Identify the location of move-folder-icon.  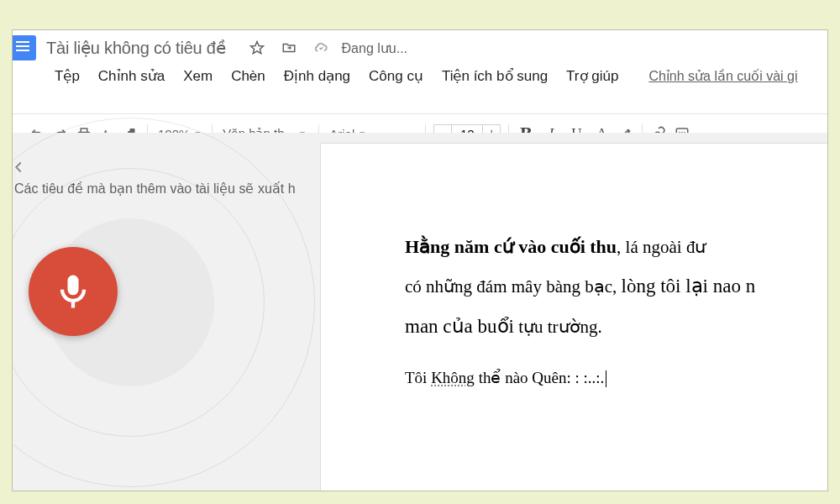
(289, 48).